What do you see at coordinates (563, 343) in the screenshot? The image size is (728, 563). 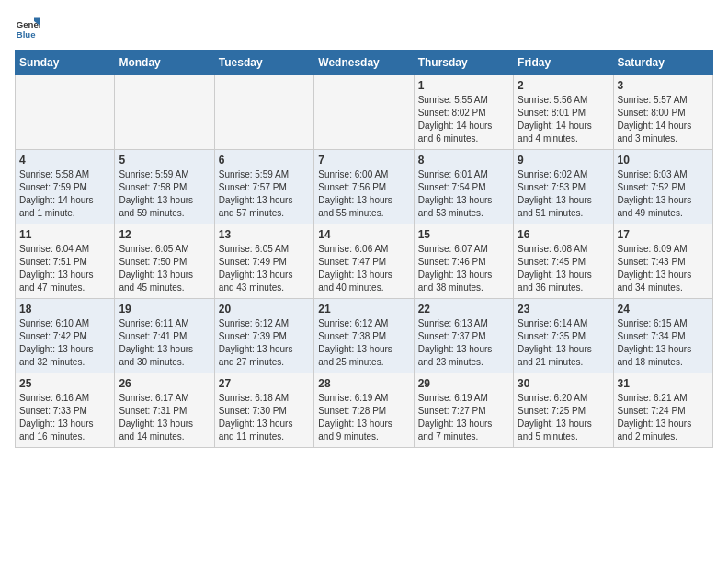 I see `day-info: Sunrise: 6:14 AM Sunset: 7:35 PM Dayligh…` at bounding box center [563, 343].